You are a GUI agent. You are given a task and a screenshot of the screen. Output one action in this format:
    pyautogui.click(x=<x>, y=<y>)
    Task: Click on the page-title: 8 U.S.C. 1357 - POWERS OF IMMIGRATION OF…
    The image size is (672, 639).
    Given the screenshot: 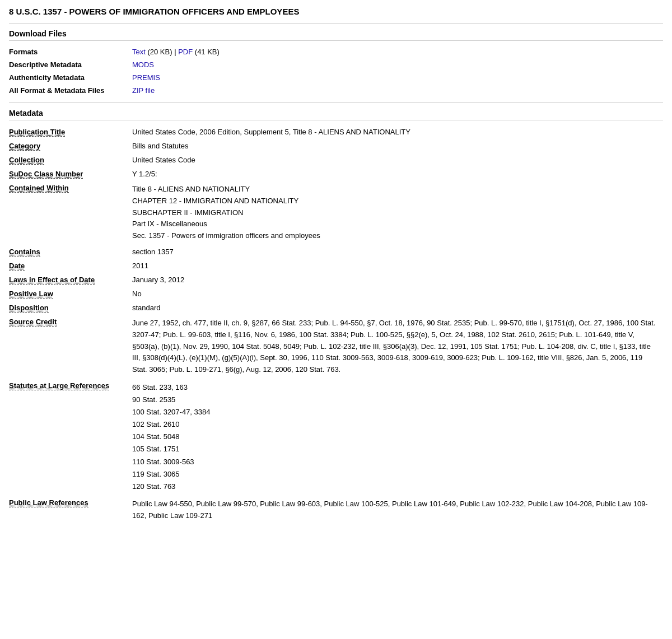 What is the action you would take?
    pyautogui.click(x=336, y=11)
    